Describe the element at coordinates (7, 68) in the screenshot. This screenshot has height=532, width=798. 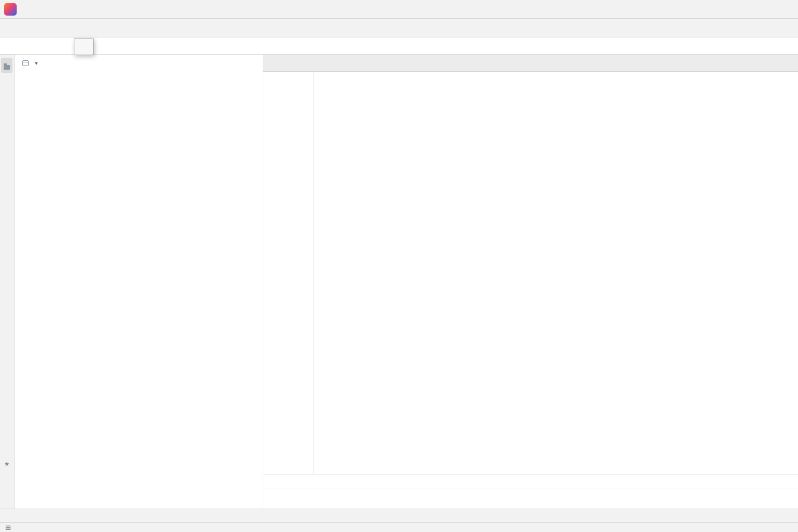
I see `project-stripe-folder-icon` at that location.